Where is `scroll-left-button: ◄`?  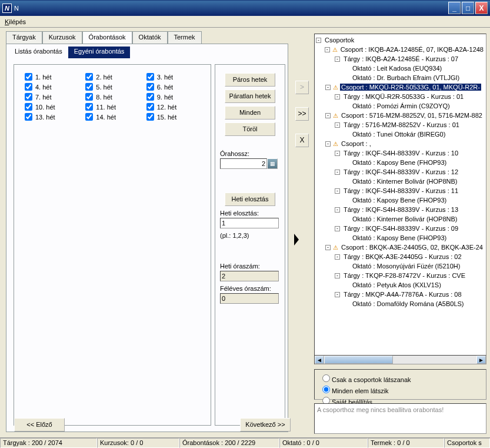
scroll-left-button: ◄ is located at coordinates (319, 360).